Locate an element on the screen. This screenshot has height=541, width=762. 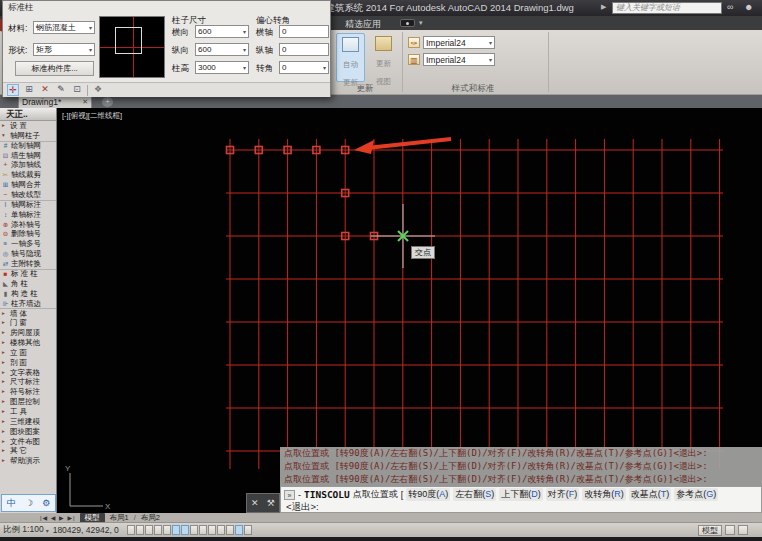
command-option-S: 左右翻(S) is located at coordinates (474, 494).